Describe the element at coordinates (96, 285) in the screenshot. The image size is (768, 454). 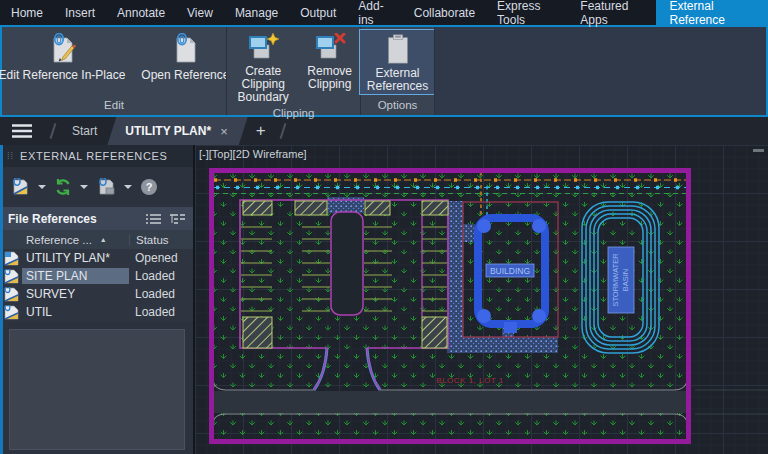
I see `file-references-list: UTILITY PLAN* Opened SITE PLAN Loaded SU…` at that location.